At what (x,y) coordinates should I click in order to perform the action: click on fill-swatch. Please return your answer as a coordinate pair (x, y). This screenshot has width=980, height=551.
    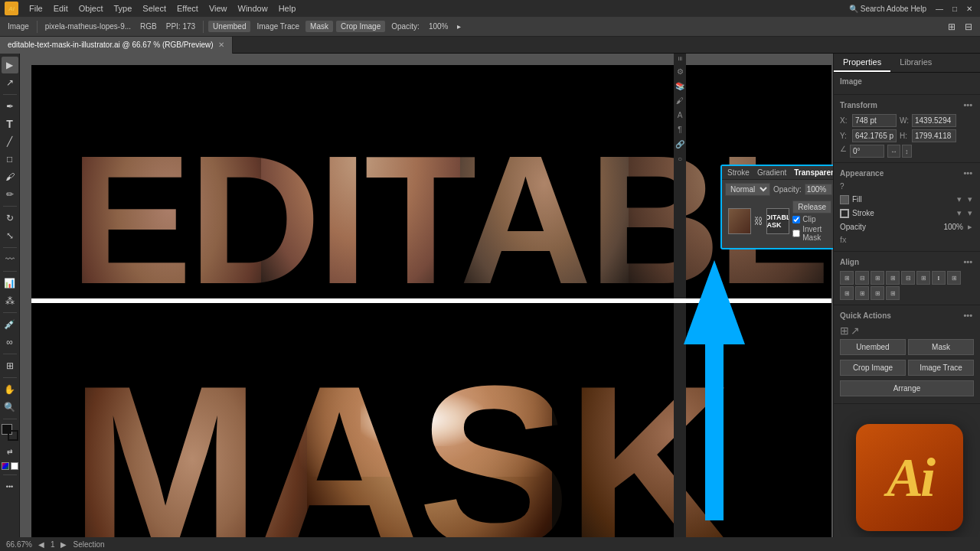
    Looking at the image, I should click on (844, 200).